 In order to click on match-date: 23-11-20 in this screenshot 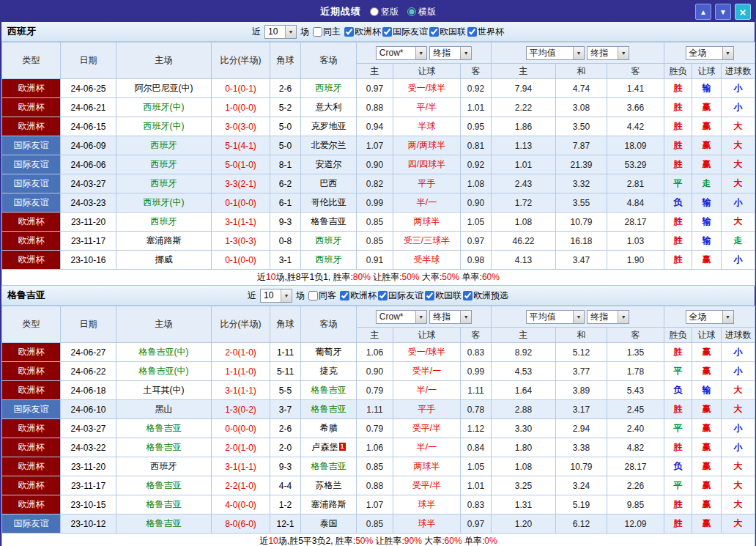, I will do `click(89, 222)`.